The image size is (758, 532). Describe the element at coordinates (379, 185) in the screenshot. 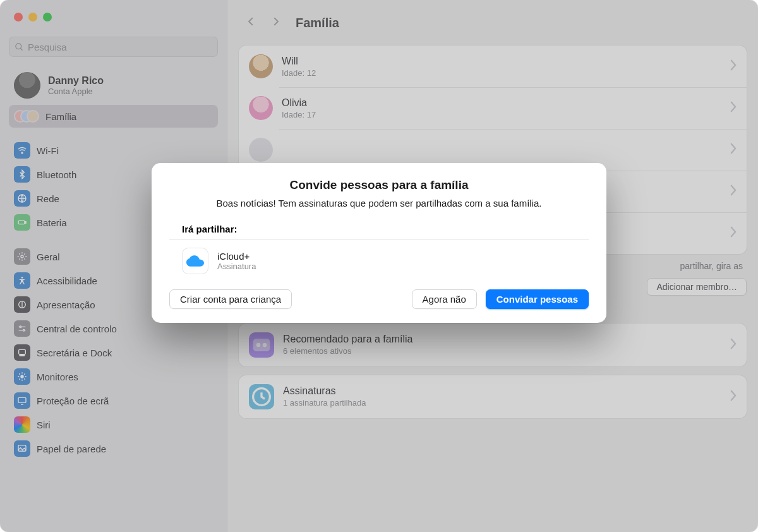

I see `dialog-title: Convide pessoas para a família` at that location.